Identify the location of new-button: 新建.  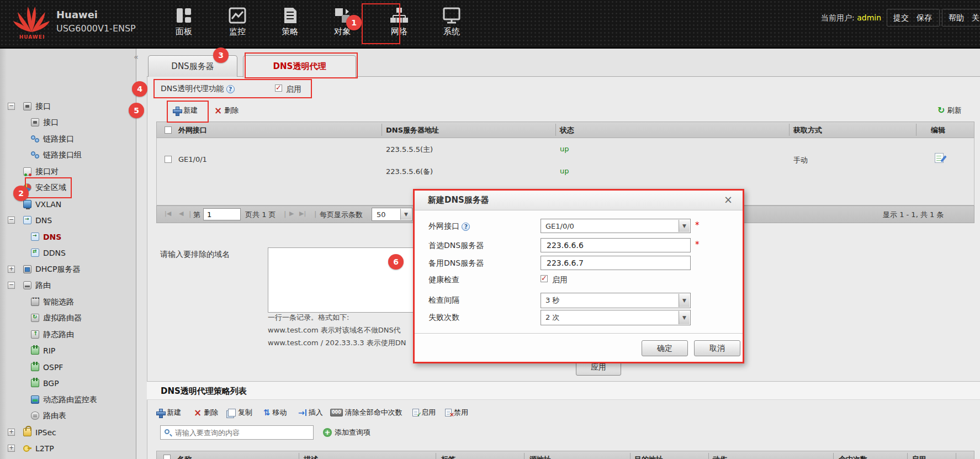
(186, 110).